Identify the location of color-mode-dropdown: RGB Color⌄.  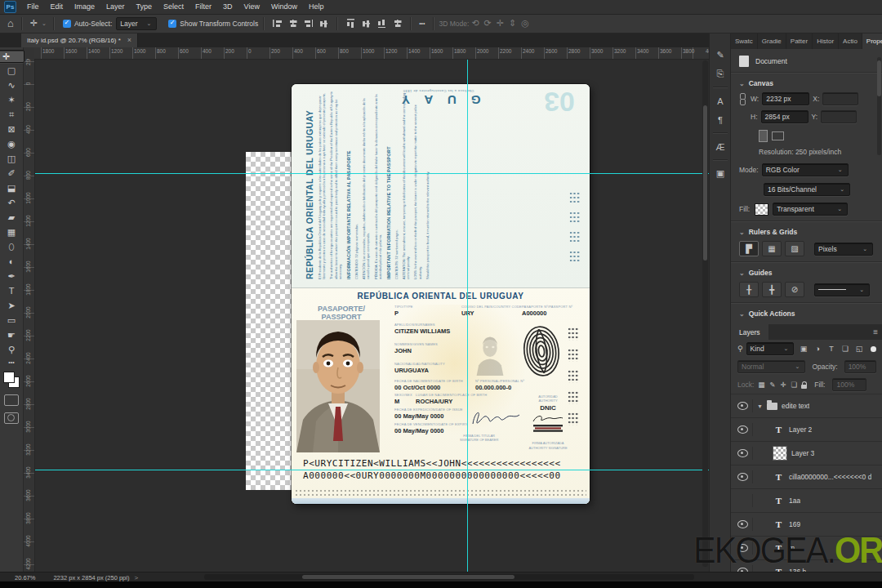
(805, 170).